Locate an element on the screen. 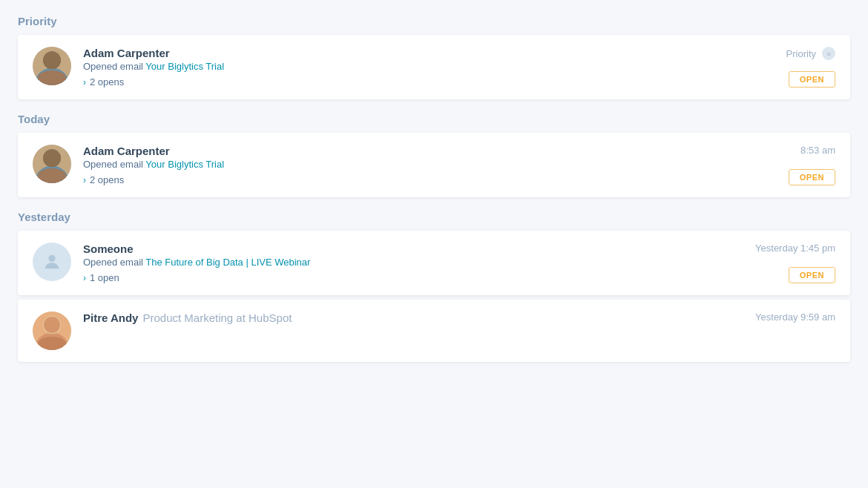 Image resolution: width=868 pixels, height=488 pixels. contact-company: Product Marketing at HubSpot is located at coordinates (217, 317).